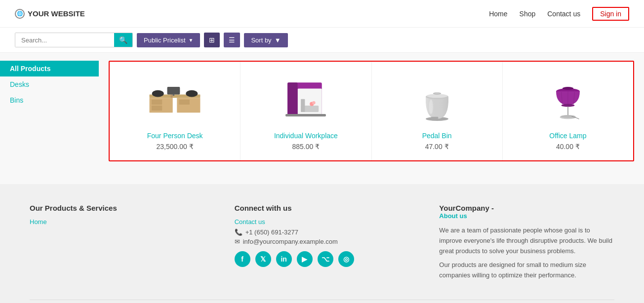 Image resolution: width=644 pixels, height=303 pixels. I want to click on search-icon: 🔍, so click(123, 40).